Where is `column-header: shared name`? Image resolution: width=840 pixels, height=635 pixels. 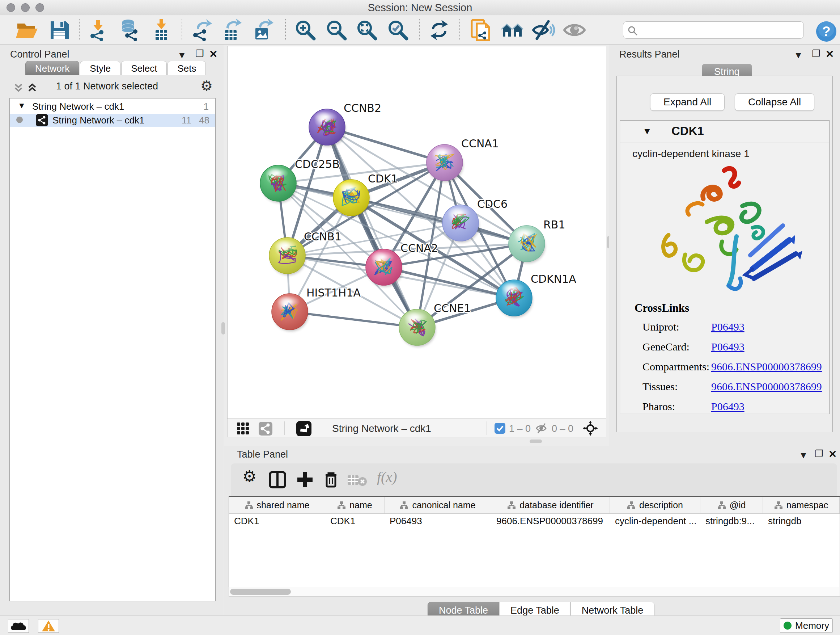
column-header: shared name is located at coordinates (277, 505).